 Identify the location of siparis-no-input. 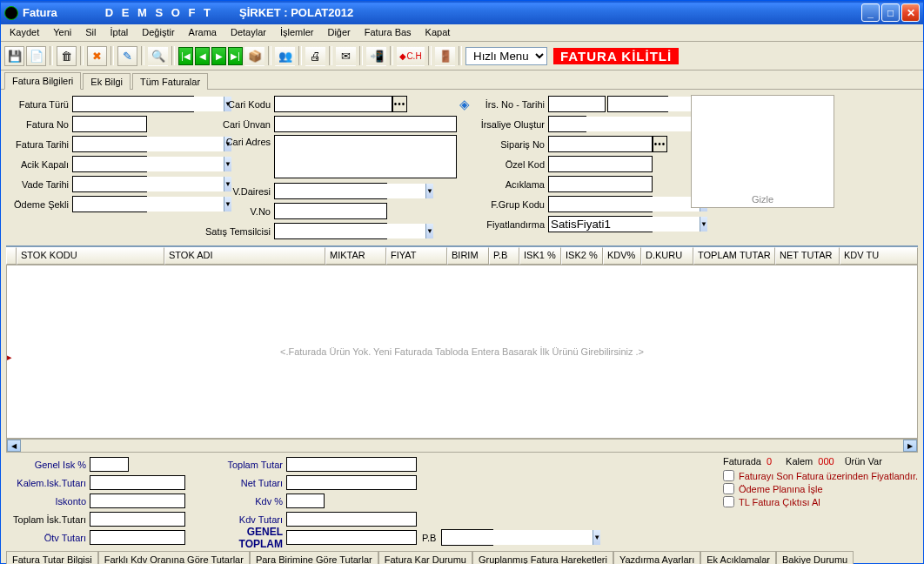
(600, 144).